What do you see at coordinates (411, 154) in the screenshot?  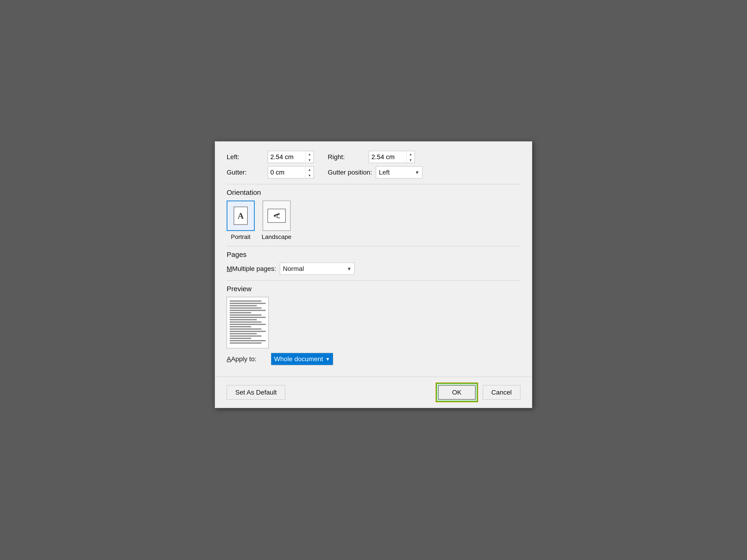 I see `right-up-arrow: ▲` at bounding box center [411, 154].